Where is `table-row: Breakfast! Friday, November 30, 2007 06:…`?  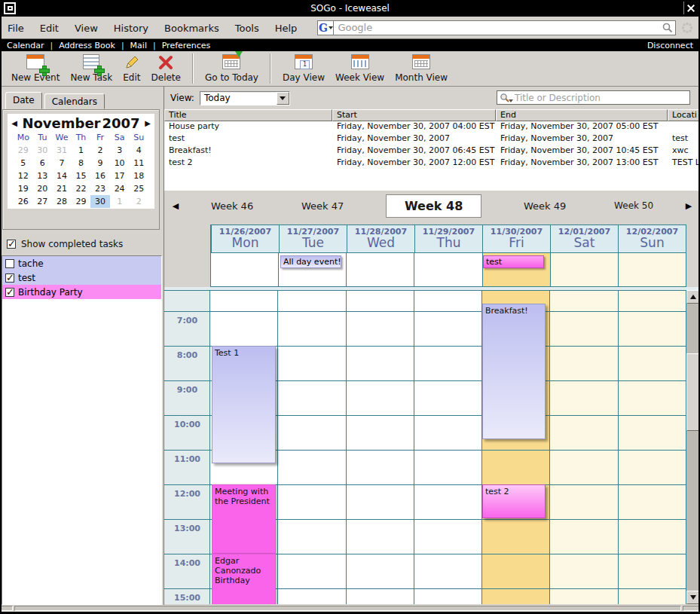 table-row: Breakfast! Friday, November 30, 2007 06:… is located at coordinates (433, 151).